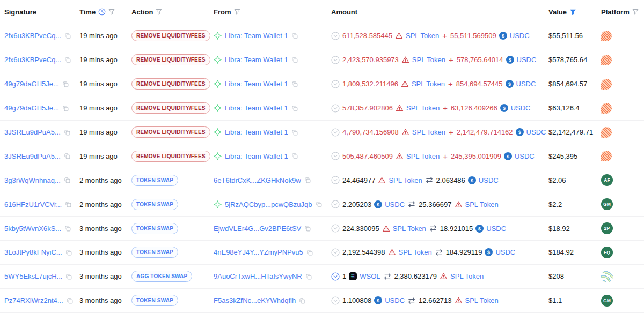  Describe the element at coordinates (268, 205) in the screenshot. I see `from-address-link: 5jRzAQCbyp...pcwQBzuJqb` at that location.